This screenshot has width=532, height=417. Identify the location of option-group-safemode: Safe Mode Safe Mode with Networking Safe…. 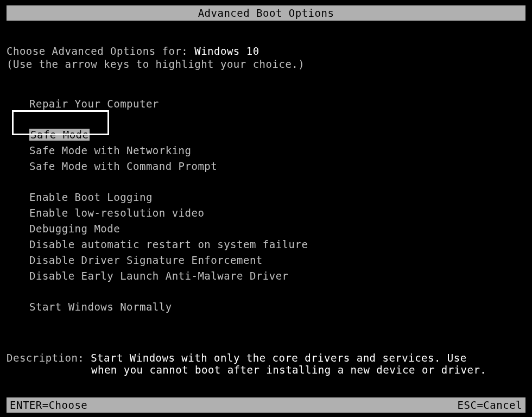
(277, 151).